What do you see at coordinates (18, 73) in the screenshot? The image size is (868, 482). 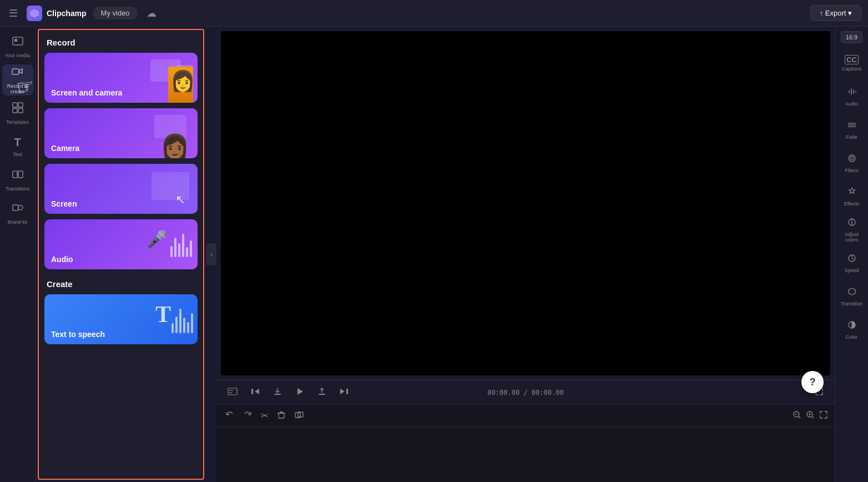 I see `record-icon` at bounding box center [18, 73].